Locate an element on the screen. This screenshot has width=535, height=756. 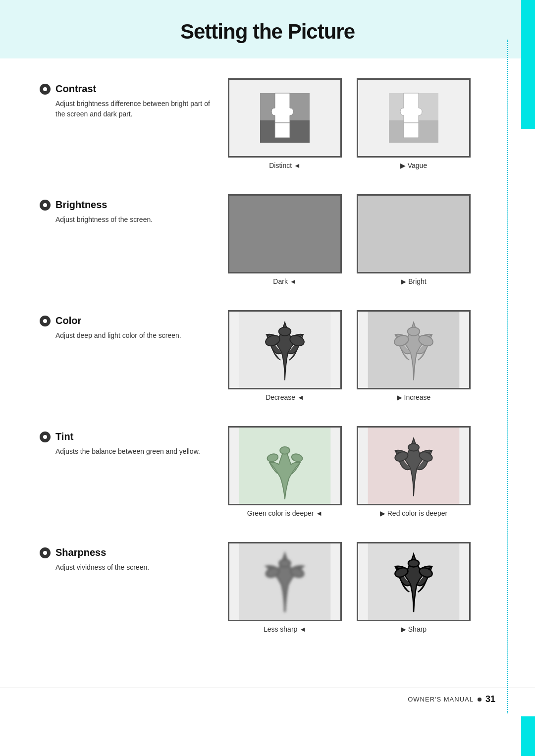
color-section: Color Adjust deep and light color of the… is located at coordinates (268, 356).